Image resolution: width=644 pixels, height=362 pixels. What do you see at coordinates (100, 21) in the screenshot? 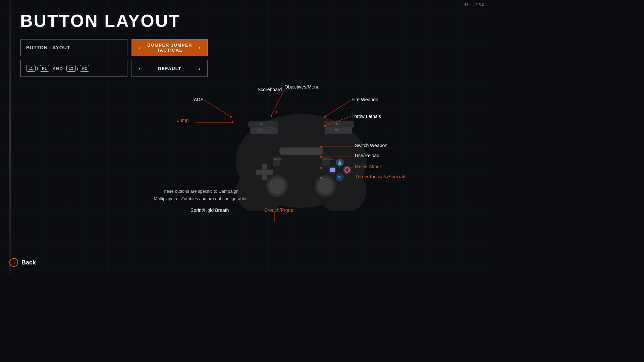
I see `page-title: BUTTON LAYOUT` at bounding box center [100, 21].